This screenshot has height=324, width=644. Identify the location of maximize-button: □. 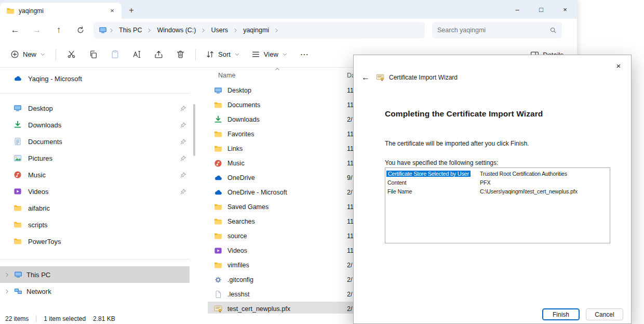
(541, 9).